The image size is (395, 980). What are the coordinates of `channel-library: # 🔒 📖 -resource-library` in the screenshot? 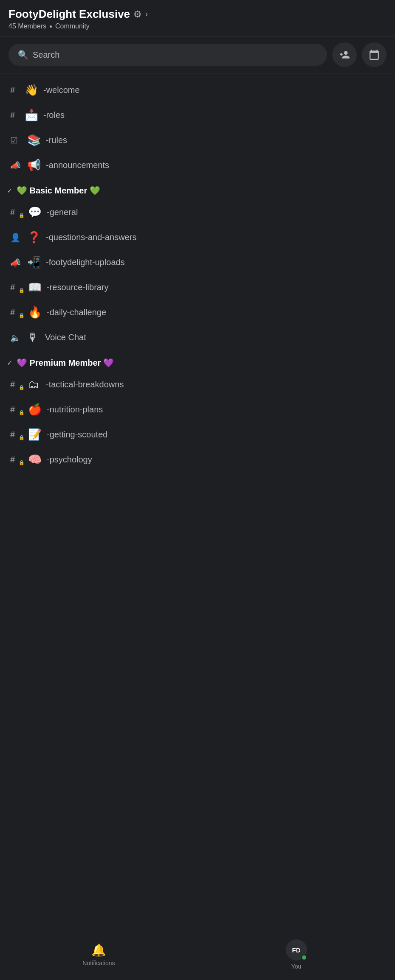 It's located at (198, 288).